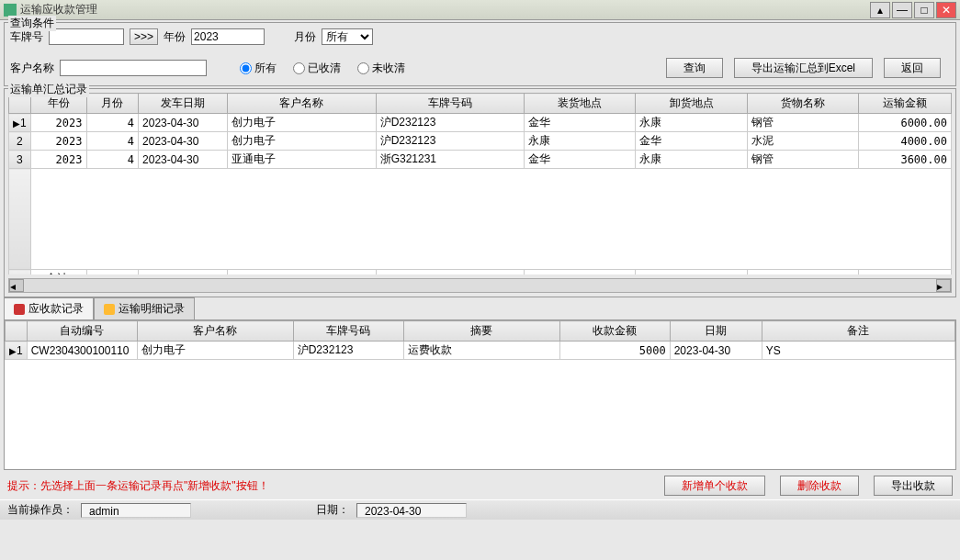 Image resolution: width=960 pixels, height=560 pixels. What do you see at coordinates (480, 331) in the screenshot?
I see `receivable-header-row: 自动编号 客户名称 车牌号码 摘要 收款金额 日期 备注` at bounding box center [480, 331].